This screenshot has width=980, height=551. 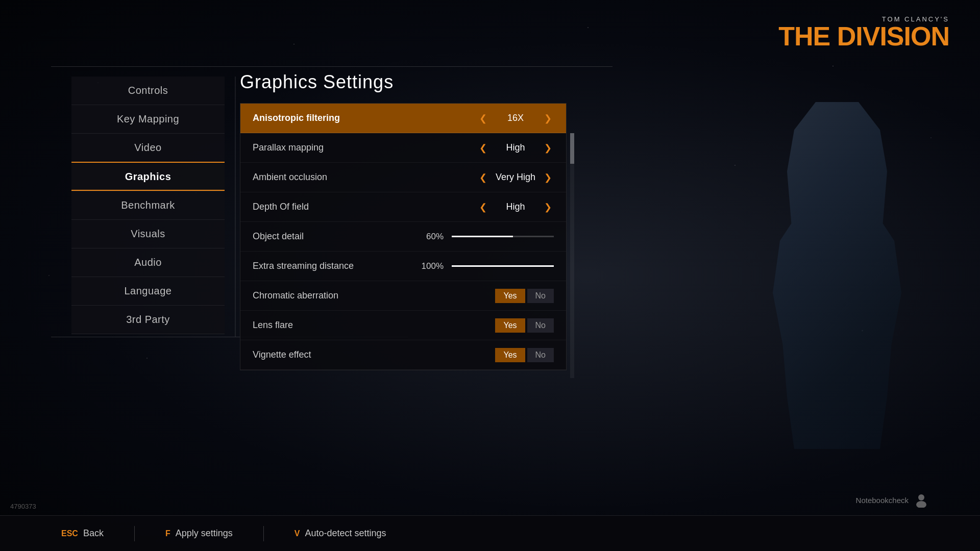 What do you see at coordinates (490, 533) in the screenshot?
I see `bottom-bar: ESC Back F Apply settings V Auto-detect …` at bounding box center [490, 533].